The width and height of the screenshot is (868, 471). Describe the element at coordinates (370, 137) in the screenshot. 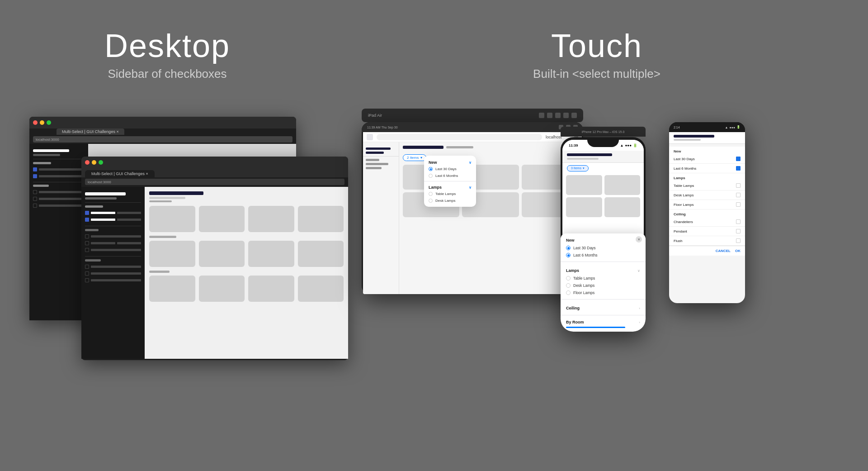

I see `ipad-back-btn` at that location.